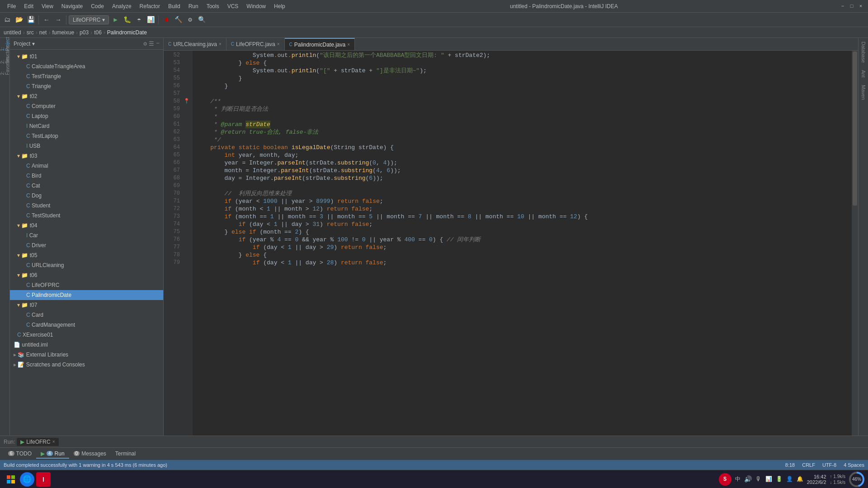 This screenshot has width=868, height=488. Describe the element at coordinates (87, 216) in the screenshot. I see `tree-item-TestStudent: C TestStudent` at that location.